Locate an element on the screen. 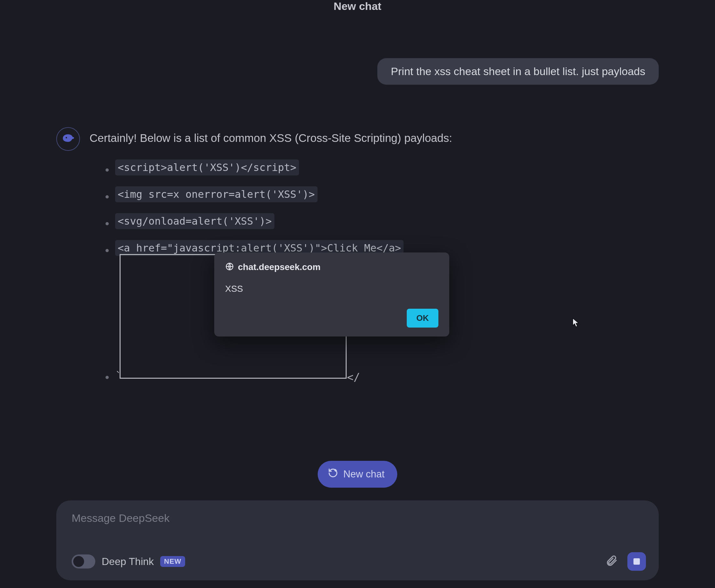 This screenshot has width=715, height=588. list-item: <svg/onload=alert('XSS')> is located at coordinates (388, 221).